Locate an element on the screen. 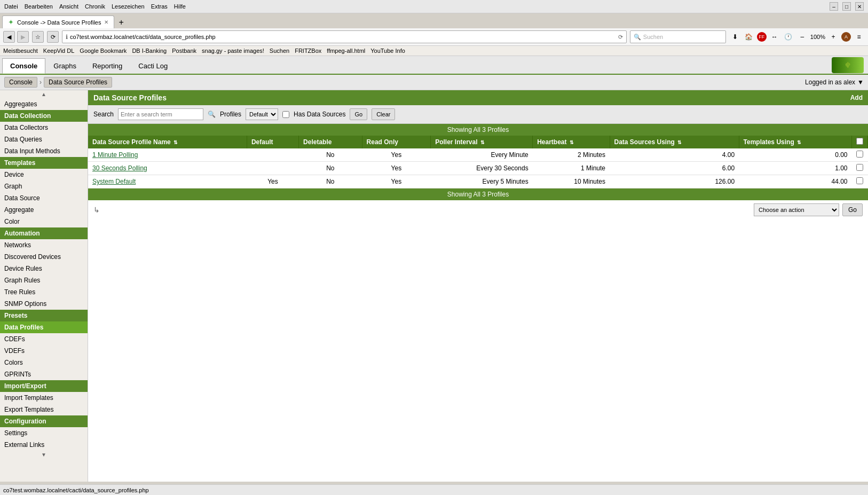  sidebar-item-data-input-methods: Data Input Methods is located at coordinates (44, 151).